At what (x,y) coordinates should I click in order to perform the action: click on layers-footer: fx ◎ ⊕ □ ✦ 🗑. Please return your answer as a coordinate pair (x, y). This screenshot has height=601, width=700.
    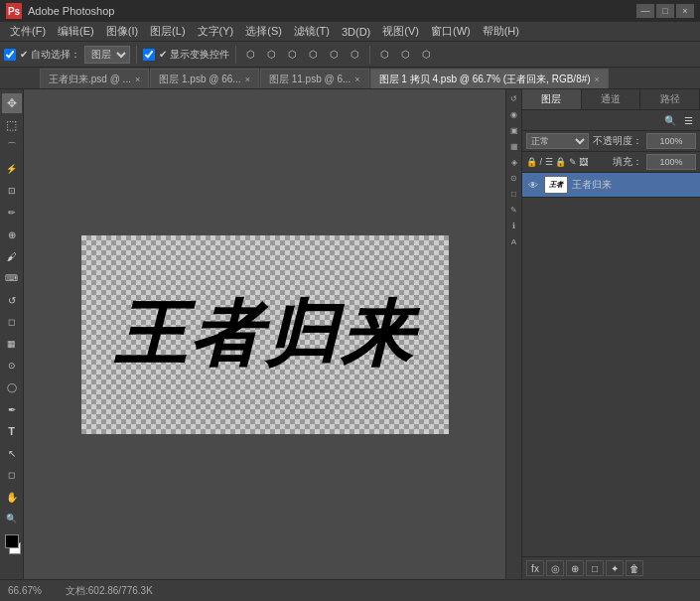
    Looking at the image, I should click on (612, 568).